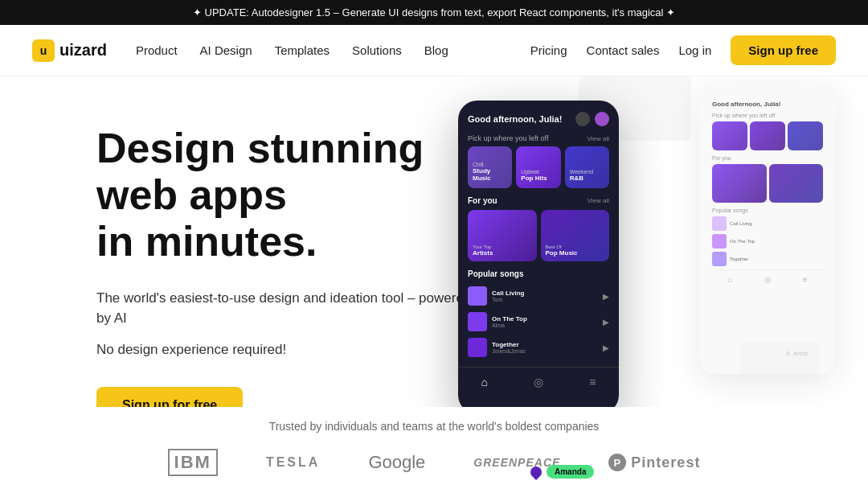 Image resolution: width=868 pixels, height=489 pixels. Describe the element at coordinates (434, 13) in the screenshot. I see `top-banner: ✦ UPDATE: Autodesigner 1.5 – Generate UI…` at that location.